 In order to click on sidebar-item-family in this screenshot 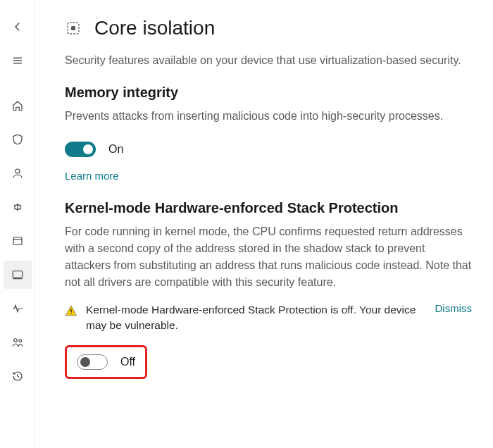, I will do `click(18, 342)`.